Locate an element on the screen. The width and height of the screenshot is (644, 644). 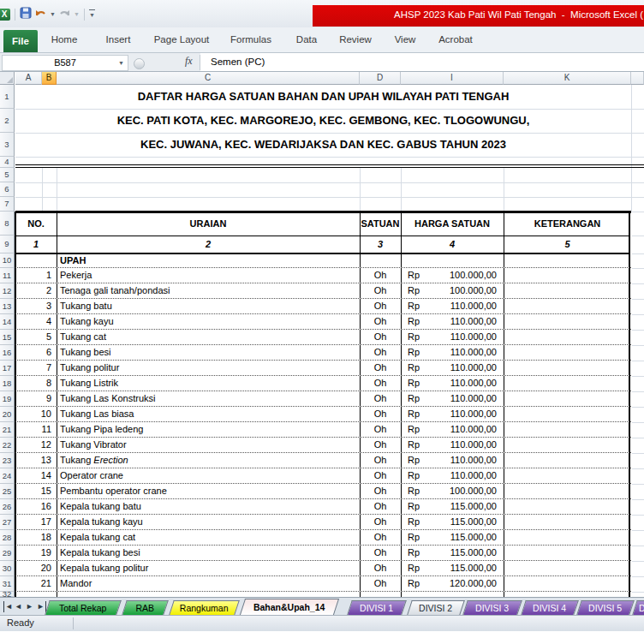
formula-bar-handle is located at coordinates (139, 63).